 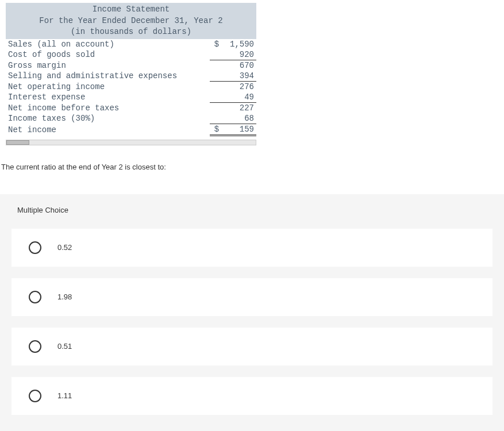 What do you see at coordinates (239, 44) in the screenshot?
I see `statement-value: 1,590` at bounding box center [239, 44].